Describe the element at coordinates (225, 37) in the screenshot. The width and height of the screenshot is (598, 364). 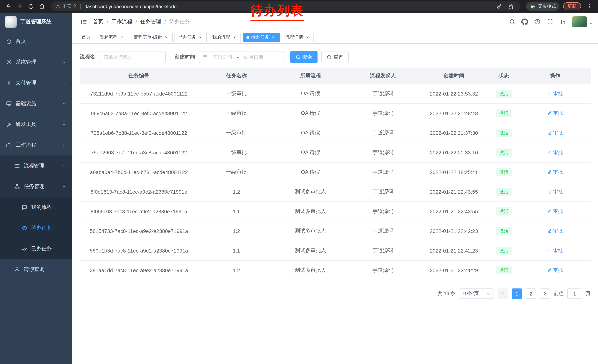
I see `tab-my-processes: 我的流程 ×` at that location.